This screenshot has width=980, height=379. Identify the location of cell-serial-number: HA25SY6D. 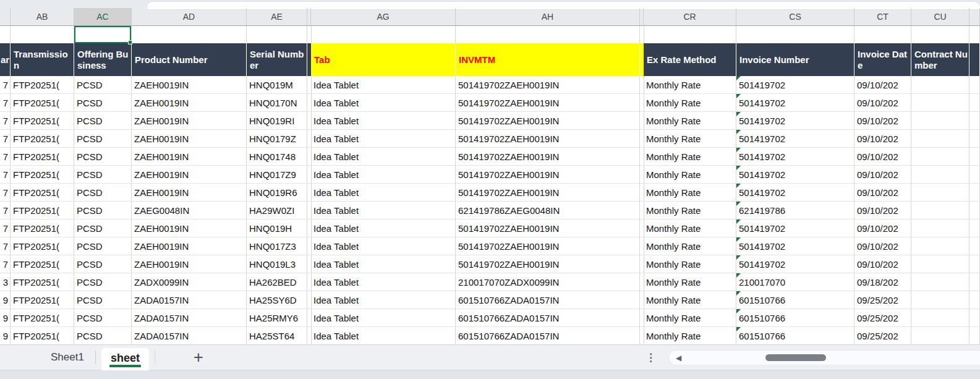
(277, 300).